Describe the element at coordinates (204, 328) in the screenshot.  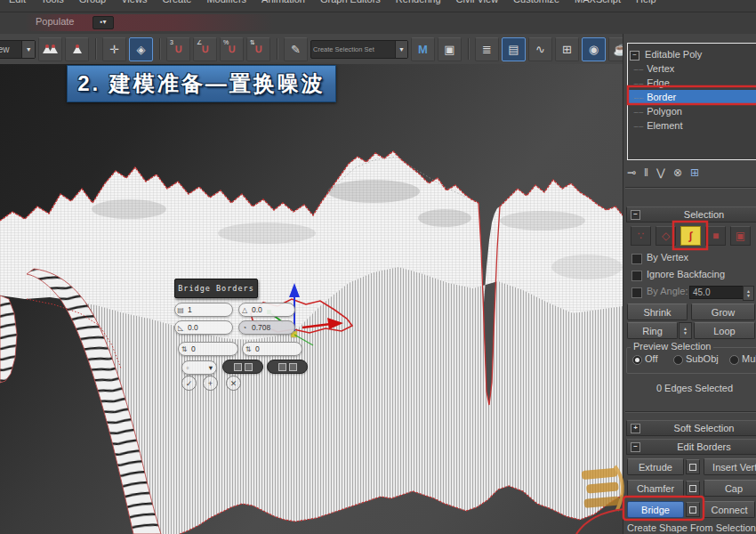
I see `caddy-taper-field: ◺ 0.0` at that location.